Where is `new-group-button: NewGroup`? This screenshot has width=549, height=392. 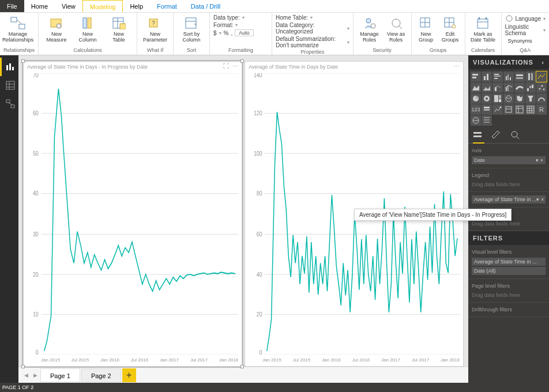 new-group-button: NewGroup is located at coordinates (426, 29).